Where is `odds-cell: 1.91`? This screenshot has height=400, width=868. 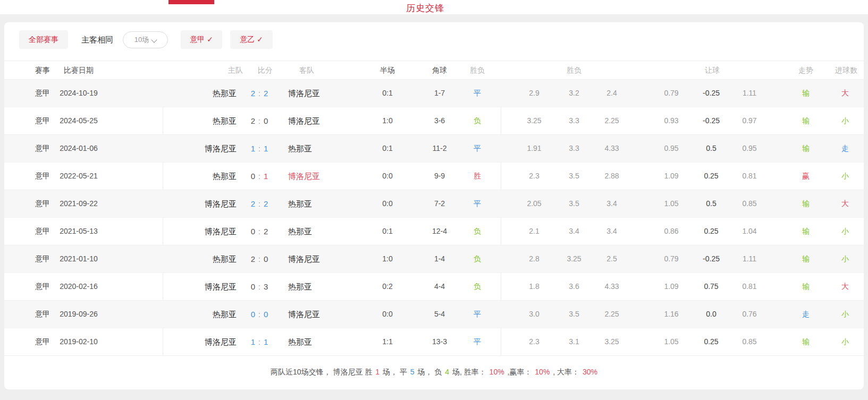
odds-cell: 1.91 is located at coordinates (534, 149).